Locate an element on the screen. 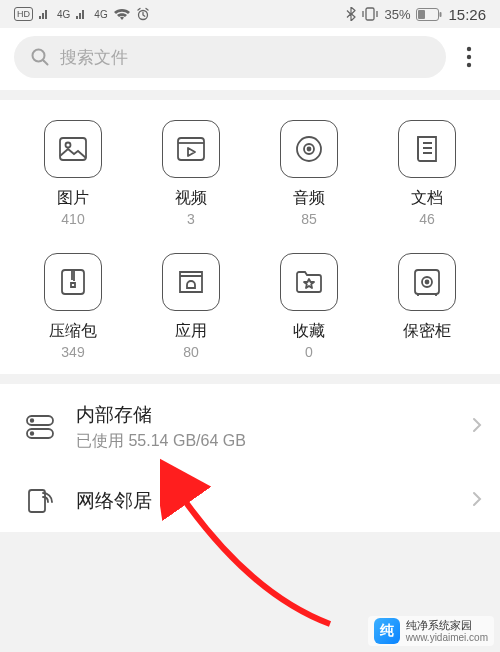  watermark-name: 纯净系统家园 is located at coordinates (447, 626).